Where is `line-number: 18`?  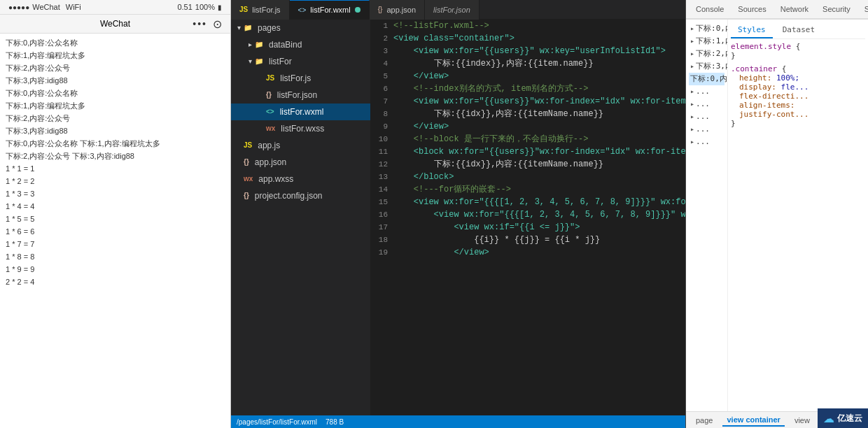 line-number: 18 is located at coordinates (382, 240).